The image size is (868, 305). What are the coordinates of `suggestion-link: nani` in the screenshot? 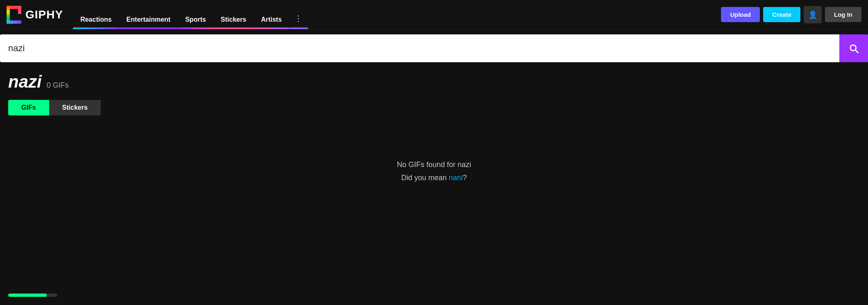 It's located at (456, 178).